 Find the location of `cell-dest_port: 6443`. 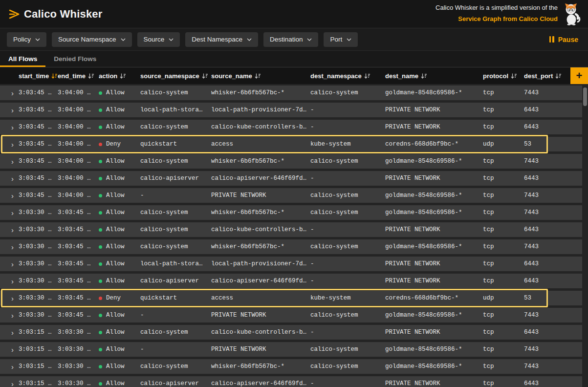

cell-dest_port: 6443 is located at coordinates (545, 178).